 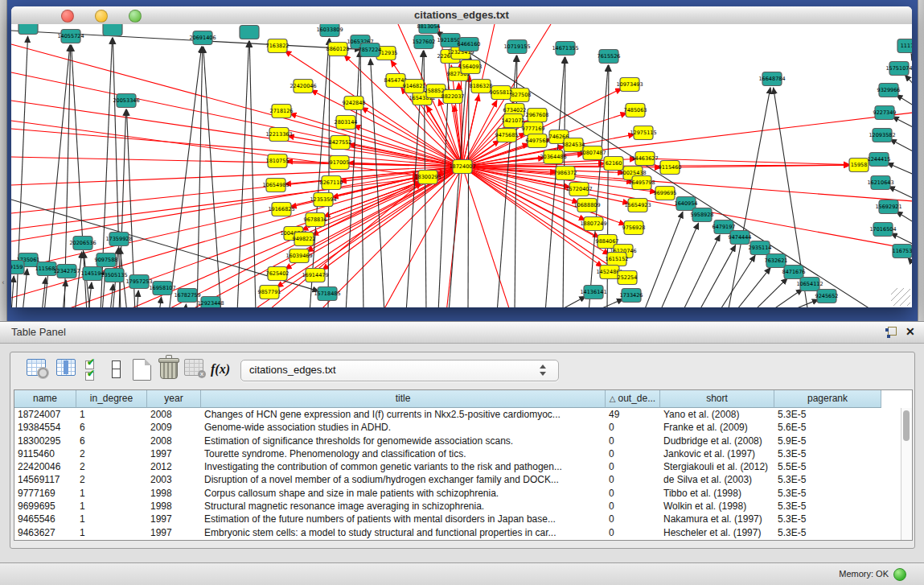 I want to click on table-row: 946362711997Embryonic stem cells: a mode…, so click(x=458, y=533).